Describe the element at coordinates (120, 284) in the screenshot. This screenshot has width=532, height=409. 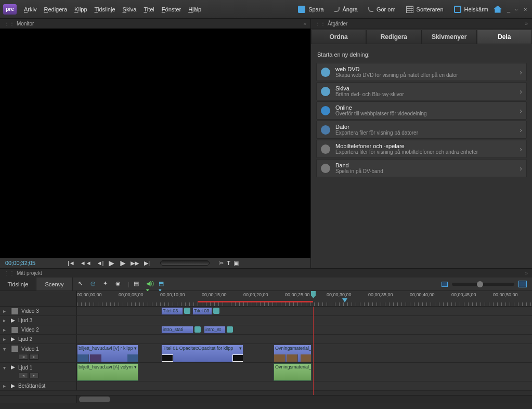
I see `smartfix-icon: ◉` at that location.